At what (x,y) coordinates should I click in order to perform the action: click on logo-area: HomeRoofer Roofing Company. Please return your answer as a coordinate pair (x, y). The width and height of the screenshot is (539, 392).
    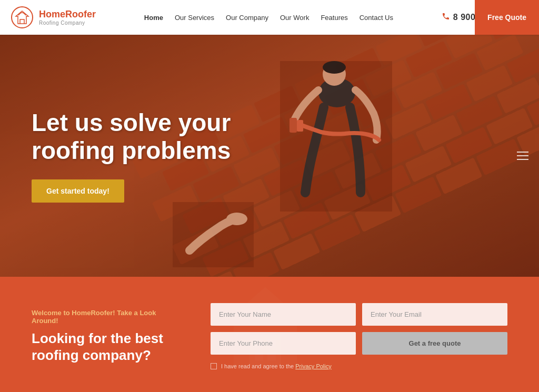
    Looking at the image, I should click on (53, 17).